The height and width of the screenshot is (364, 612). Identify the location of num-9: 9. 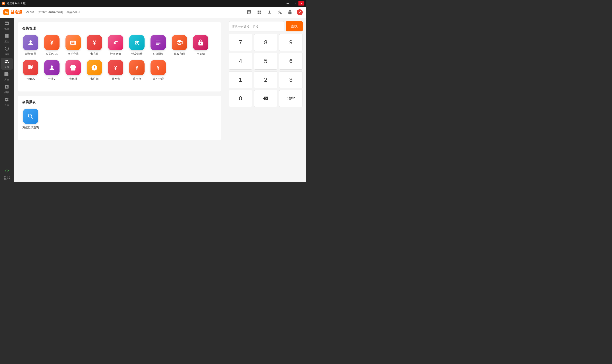
(291, 42).